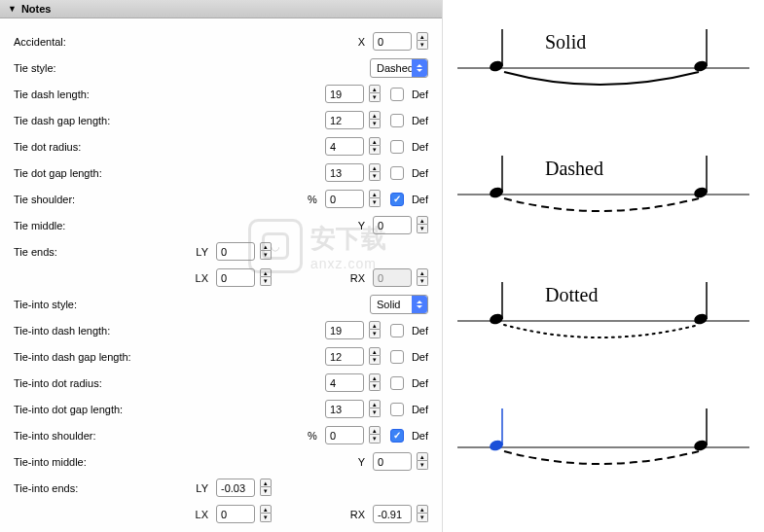  Describe the element at coordinates (197, 278) in the screenshot. I see `lx-prefix: LX` at that location.